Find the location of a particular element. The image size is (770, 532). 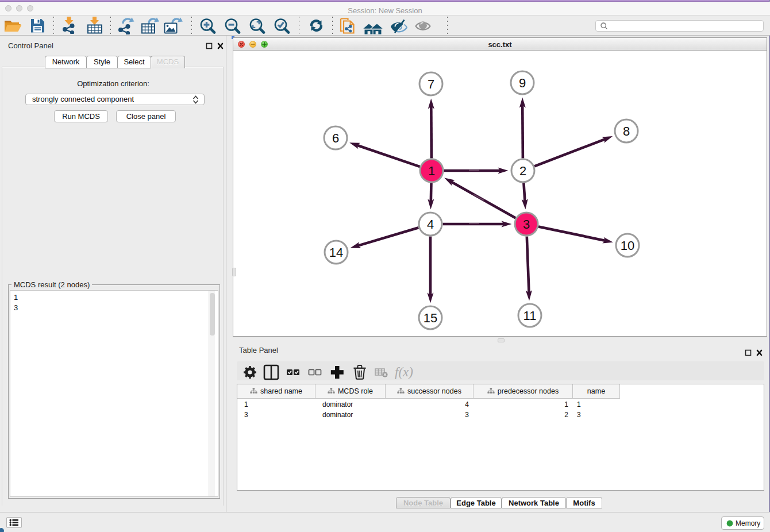

svg-text: f(x) is located at coordinates (404, 372).